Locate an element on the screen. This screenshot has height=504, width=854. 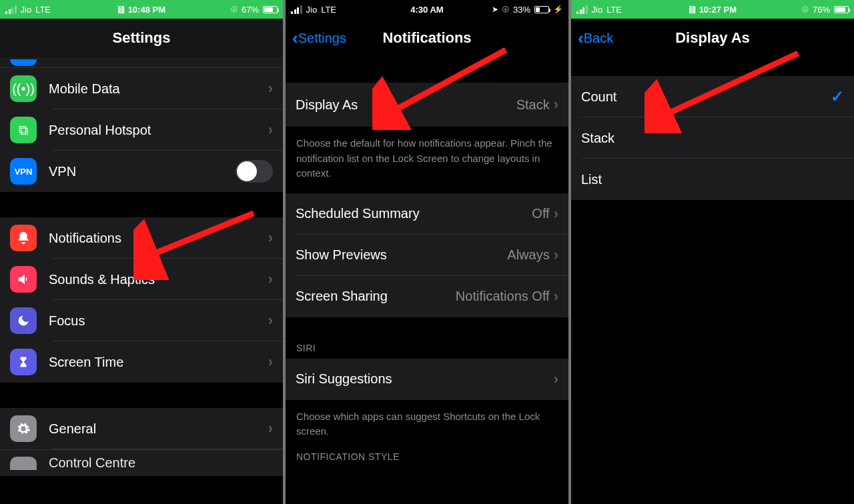
row-label: Display As is located at coordinates (327, 105).